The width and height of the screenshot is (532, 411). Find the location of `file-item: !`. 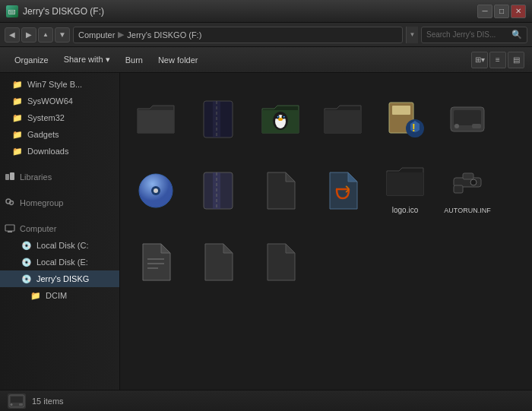

file-item: ! is located at coordinates (405, 113).